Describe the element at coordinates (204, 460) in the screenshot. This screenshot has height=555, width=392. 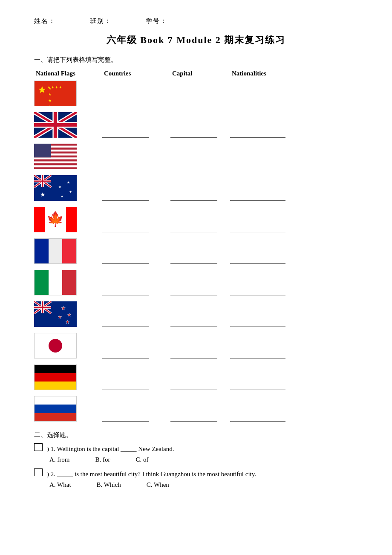
I see `q1-options: A. from B. for C. of` at that location.